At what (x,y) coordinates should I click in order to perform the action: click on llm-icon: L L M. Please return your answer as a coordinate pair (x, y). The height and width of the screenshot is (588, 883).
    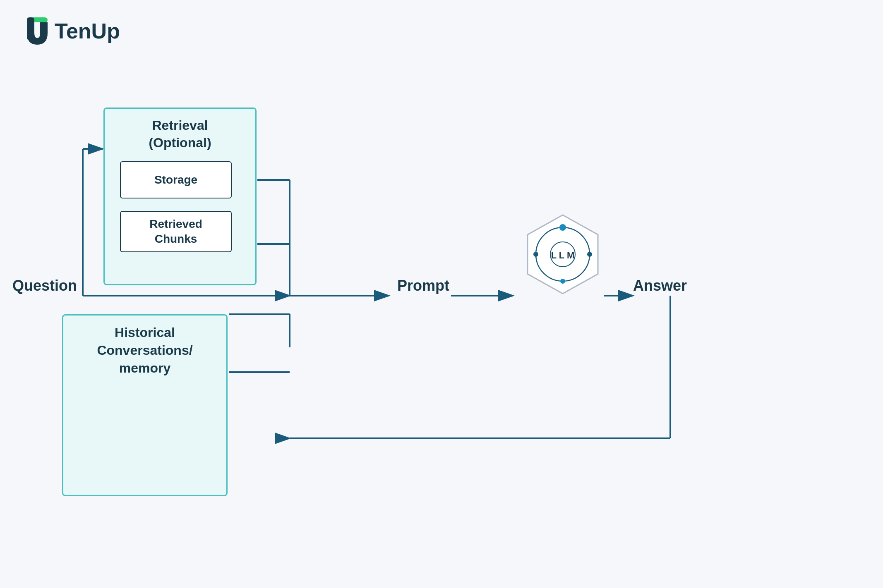
    Looking at the image, I should click on (563, 256).